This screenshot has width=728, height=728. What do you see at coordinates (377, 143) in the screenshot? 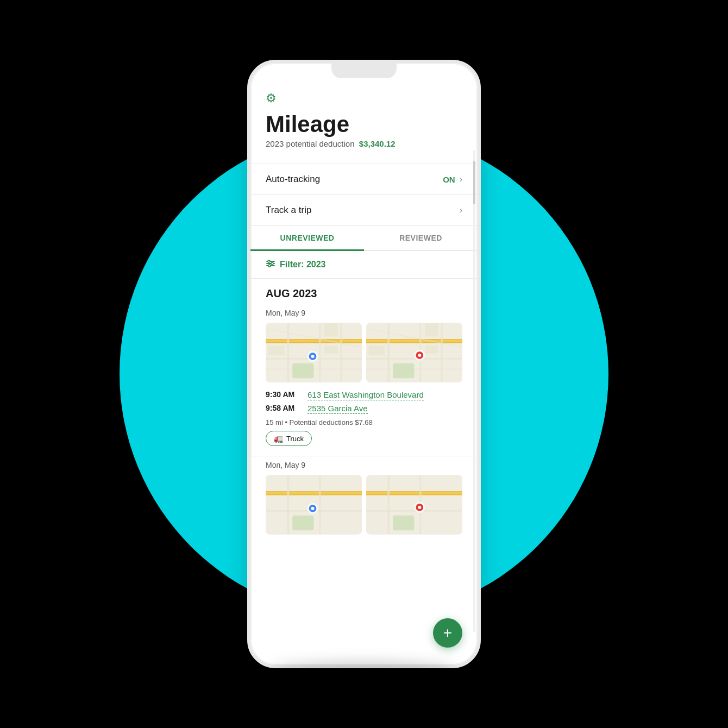
I see `deduction-amount: $3,340.12` at bounding box center [377, 143].